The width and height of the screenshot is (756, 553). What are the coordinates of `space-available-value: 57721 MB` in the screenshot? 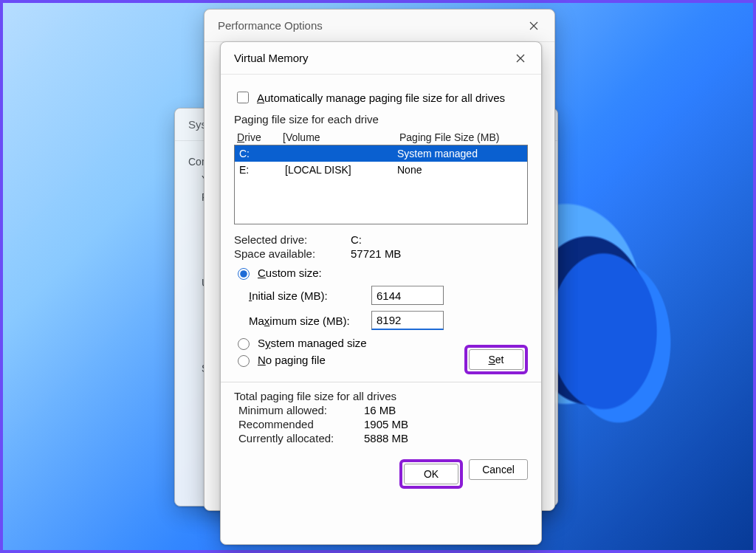 It's located at (439, 254).